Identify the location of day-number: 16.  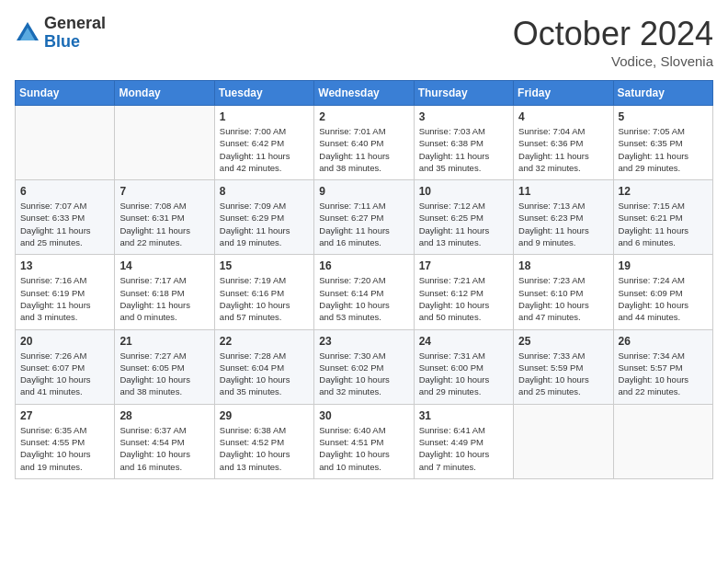
(364, 266).